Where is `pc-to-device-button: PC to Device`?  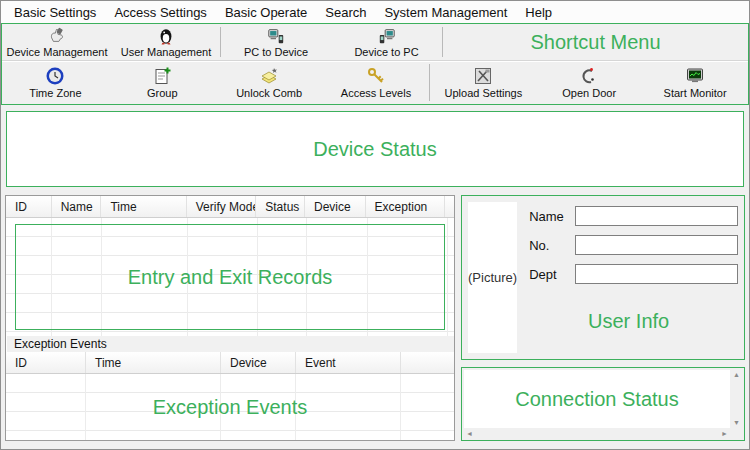
pc-to-device-button: PC to Device is located at coordinates (276, 42).